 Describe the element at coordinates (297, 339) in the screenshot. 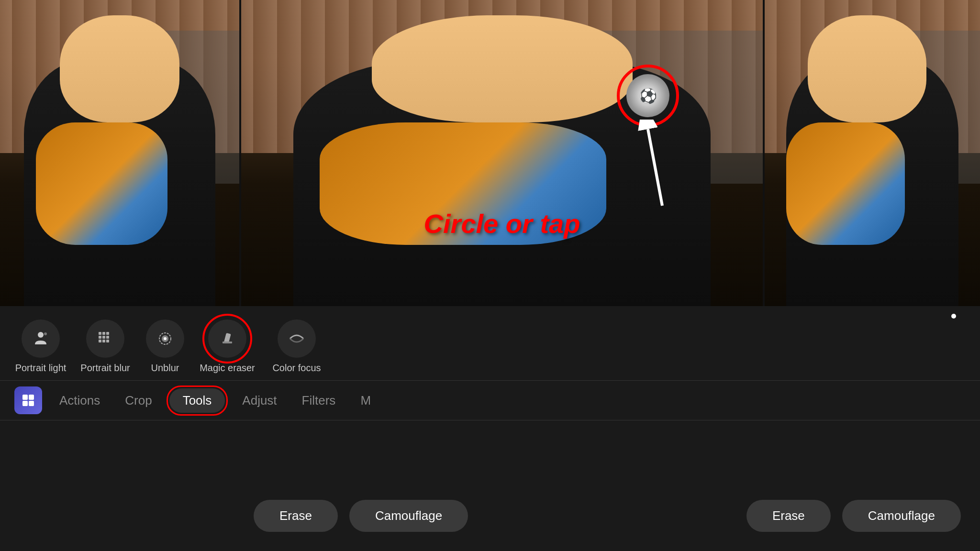

I see `color-focus-icon` at that location.